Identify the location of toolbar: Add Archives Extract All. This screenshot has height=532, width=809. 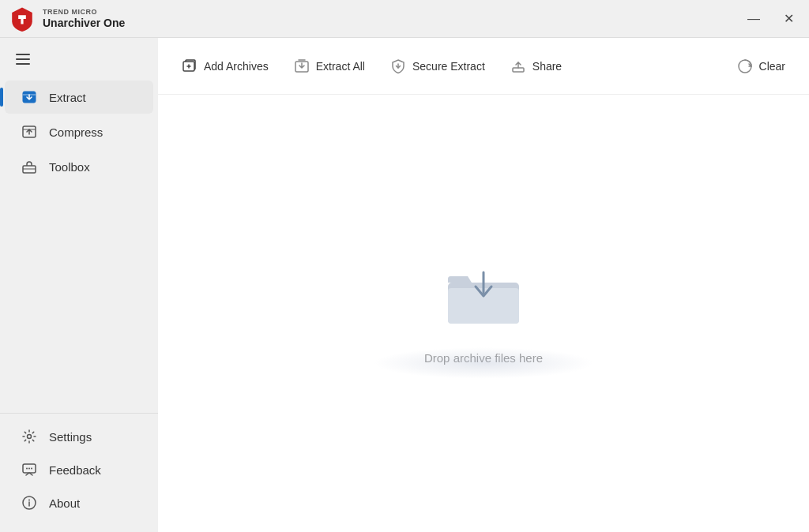
(484, 66).